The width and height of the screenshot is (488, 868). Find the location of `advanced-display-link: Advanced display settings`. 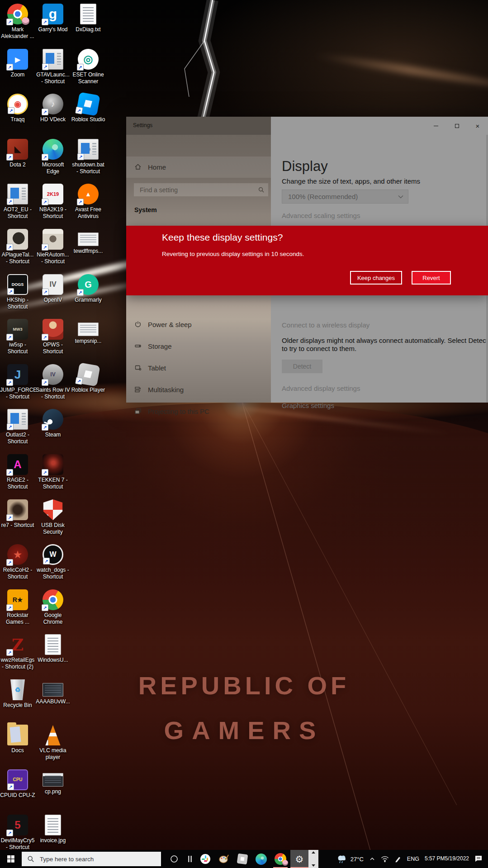

advanced-display-link: Advanced display settings is located at coordinates (321, 388).